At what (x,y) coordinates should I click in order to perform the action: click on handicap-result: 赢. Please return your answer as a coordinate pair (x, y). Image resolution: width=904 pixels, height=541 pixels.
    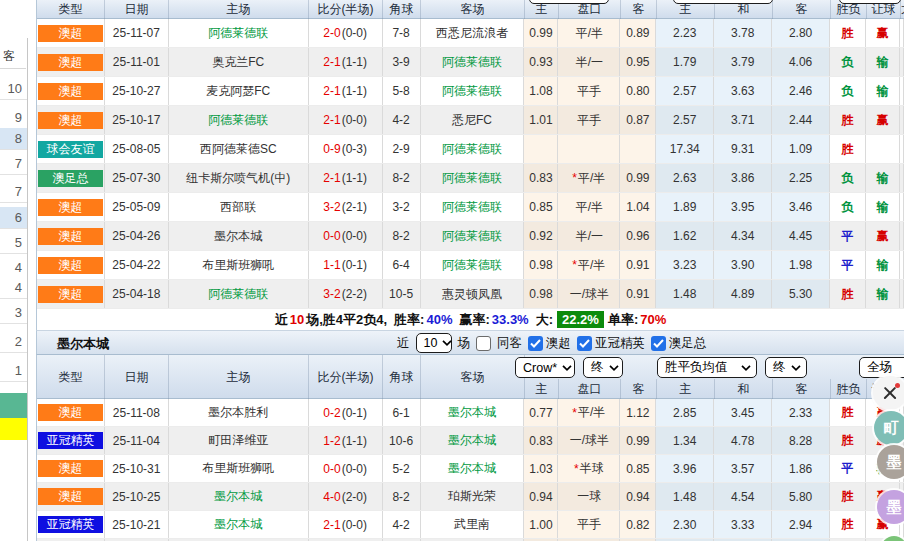
    Looking at the image, I should click on (883, 236).